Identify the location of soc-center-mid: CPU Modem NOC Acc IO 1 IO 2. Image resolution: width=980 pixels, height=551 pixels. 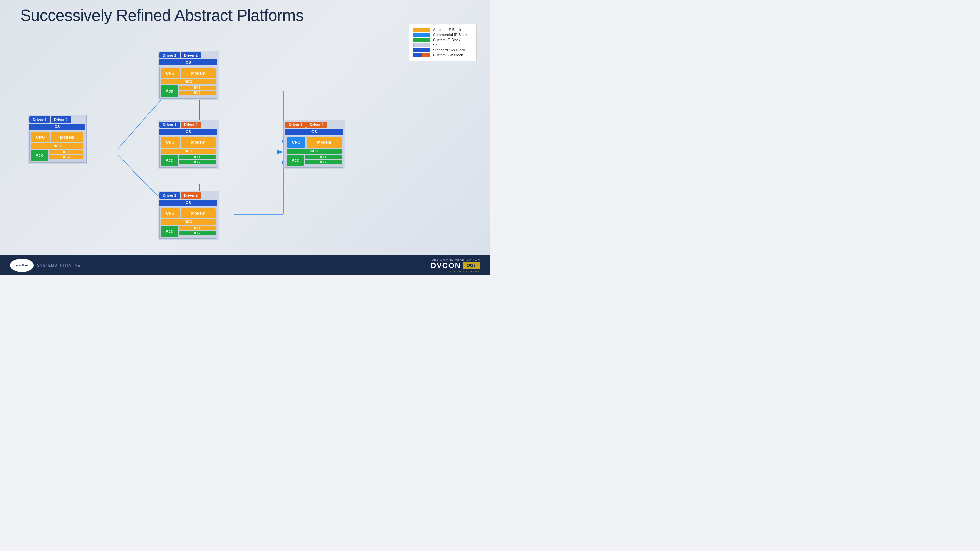
(188, 152).